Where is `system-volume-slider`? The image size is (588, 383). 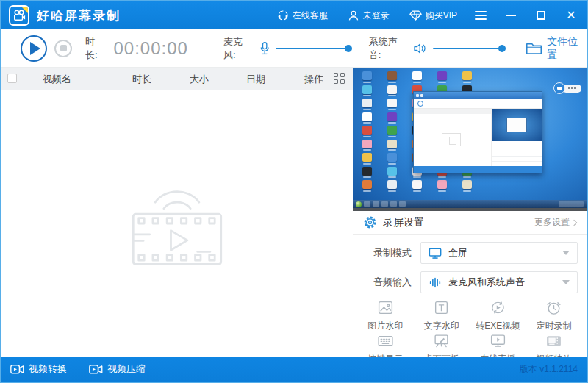 system-volume-slider is located at coordinates (468, 49).